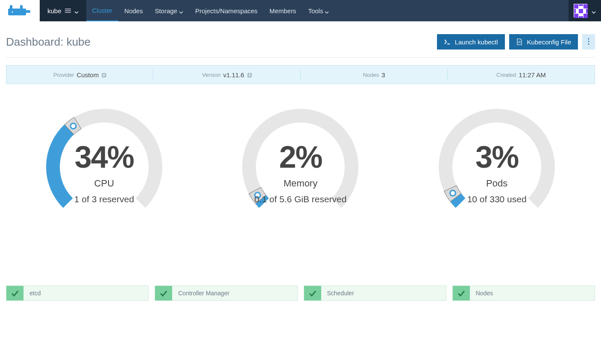 Image resolution: width=601 pixels, height=364 pixels. What do you see at coordinates (300, 155) in the screenshot?
I see `gauge-memory: 2%Memory0.1 of 5.6 GiB reserved` at bounding box center [300, 155].